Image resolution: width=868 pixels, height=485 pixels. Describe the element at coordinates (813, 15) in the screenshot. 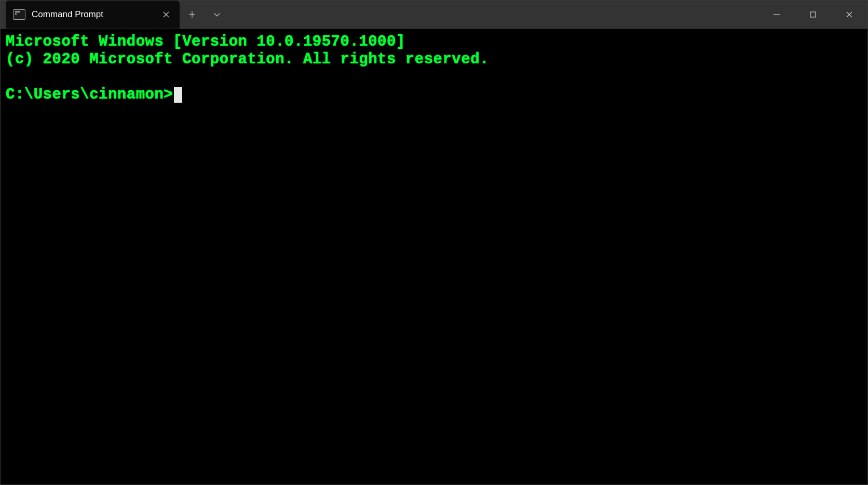

I see `window-controls` at that location.